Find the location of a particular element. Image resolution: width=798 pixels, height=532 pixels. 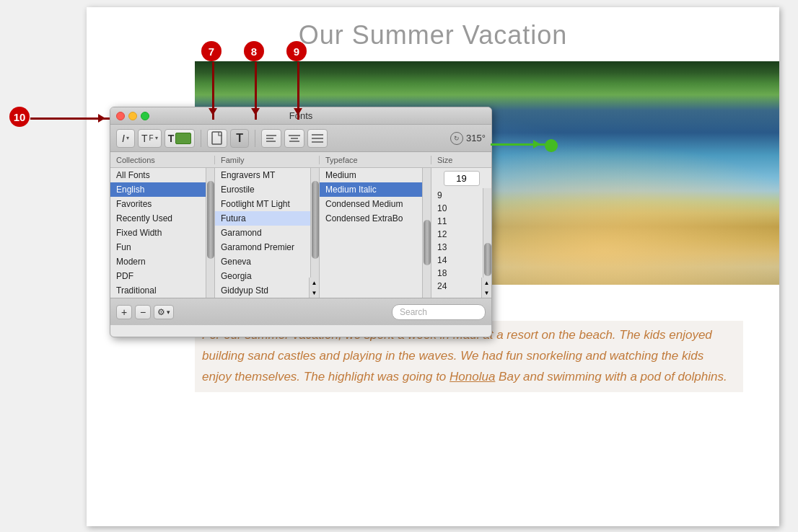

doc-icon is located at coordinates (217, 138).